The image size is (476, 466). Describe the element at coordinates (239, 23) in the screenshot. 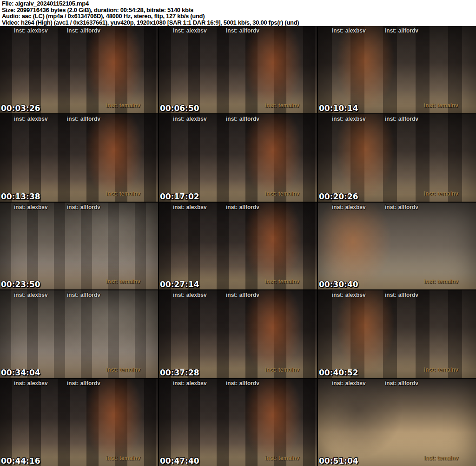

I see `video-info-line: Video: h264 (High) (avc1 / 0x31637661), …` at that location.